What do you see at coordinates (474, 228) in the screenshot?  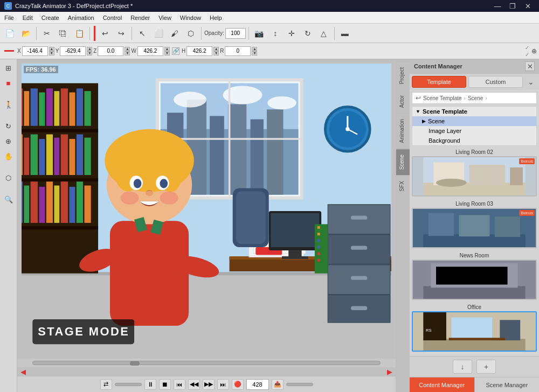 I see `cm-item-img-living03: Bonus` at bounding box center [474, 228].